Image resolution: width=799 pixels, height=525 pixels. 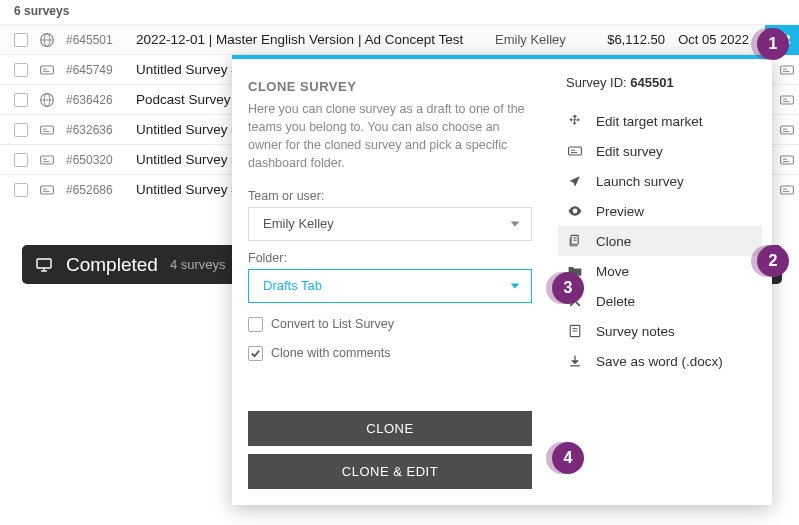 What do you see at coordinates (256, 324) in the screenshot?
I see `checkbox-unchecked` at bounding box center [256, 324].